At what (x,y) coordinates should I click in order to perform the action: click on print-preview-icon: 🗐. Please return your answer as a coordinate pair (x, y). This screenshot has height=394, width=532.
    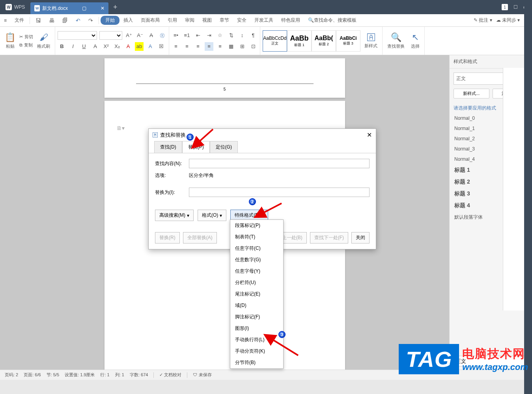
    Looking at the image, I should click on (65, 20).